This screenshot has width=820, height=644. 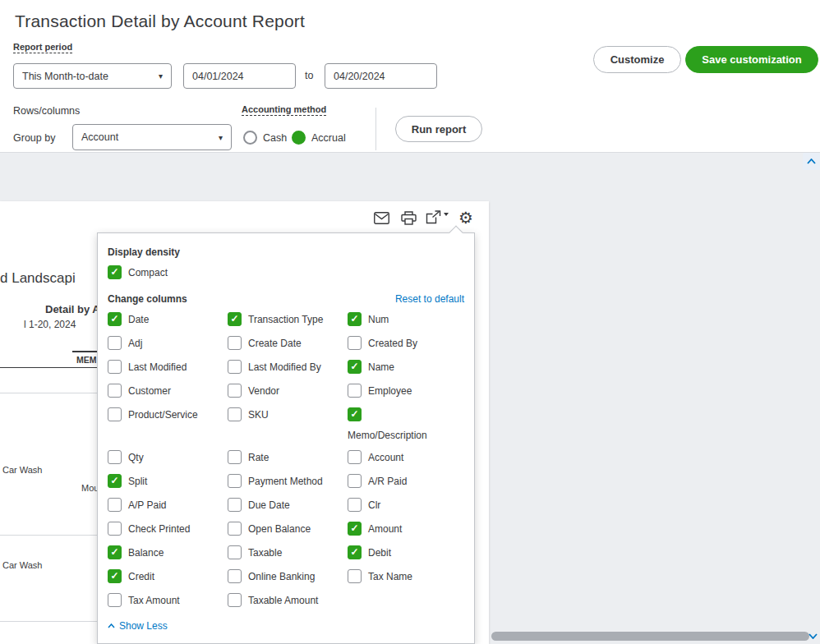 What do you see at coordinates (147, 505) in the screenshot?
I see `checkbox-label: A/P Paid` at bounding box center [147, 505].